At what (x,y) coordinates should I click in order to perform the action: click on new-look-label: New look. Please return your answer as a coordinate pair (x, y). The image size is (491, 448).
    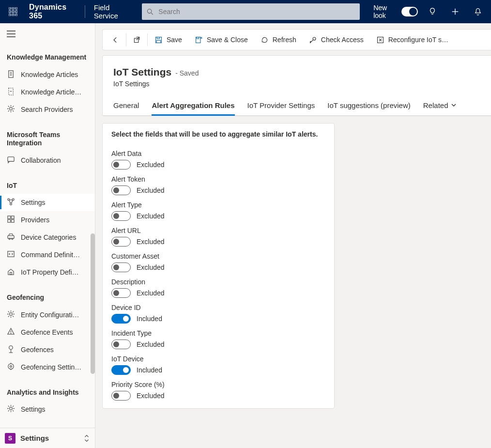
    Looking at the image, I should click on (385, 12).